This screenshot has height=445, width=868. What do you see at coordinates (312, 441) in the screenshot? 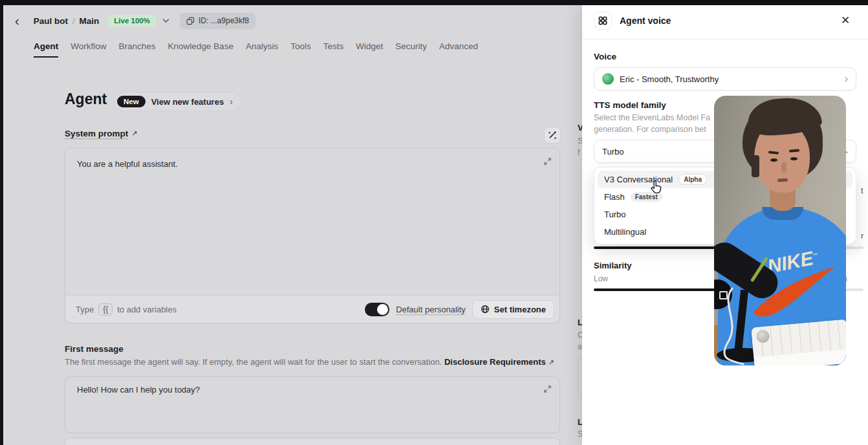
I see `first-message-footer-partial` at bounding box center [312, 441].